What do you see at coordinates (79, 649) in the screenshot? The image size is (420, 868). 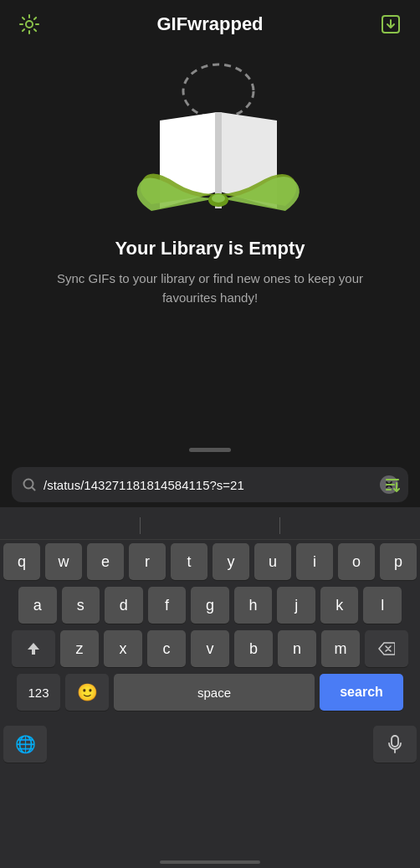 I see `key-z: z` at bounding box center [79, 649].